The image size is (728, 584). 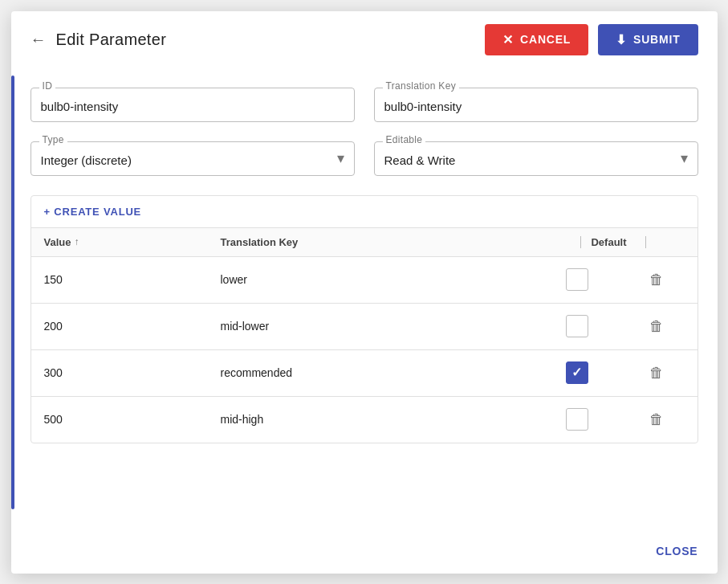 I want to click on cancel-button: ✕ CANCEL, so click(x=536, y=40).